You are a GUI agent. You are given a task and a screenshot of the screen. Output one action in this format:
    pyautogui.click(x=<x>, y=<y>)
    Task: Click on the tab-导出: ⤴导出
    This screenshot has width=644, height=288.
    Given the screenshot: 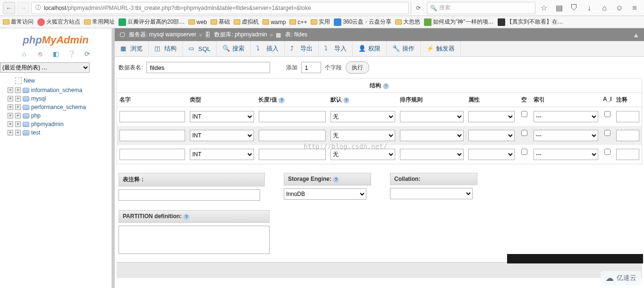 What is the action you would take?
    pyautogui.click(x=302, y=49)
    